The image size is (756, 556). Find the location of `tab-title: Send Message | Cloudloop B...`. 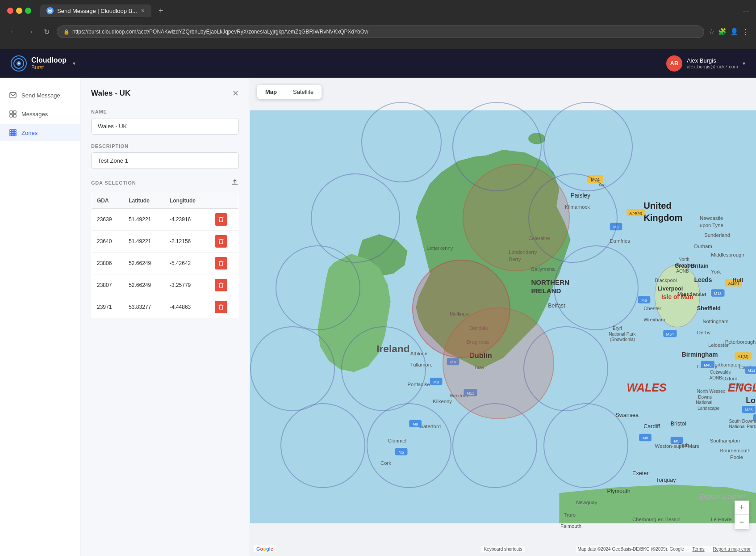

tab-title: Send Message | Cloudloop B... is located at coordinates (97, 11).